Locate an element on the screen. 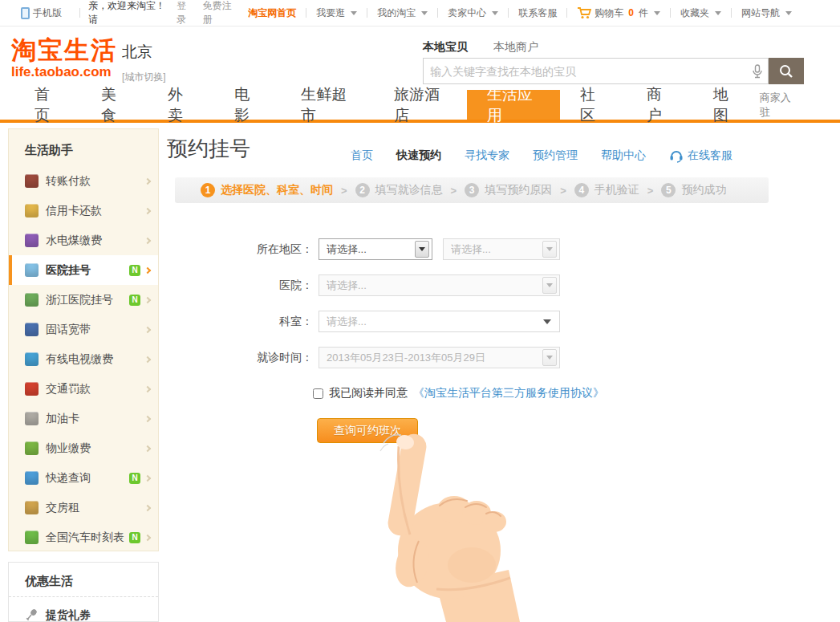  region-label: 所在地区： is located at coordinates (239, 249).